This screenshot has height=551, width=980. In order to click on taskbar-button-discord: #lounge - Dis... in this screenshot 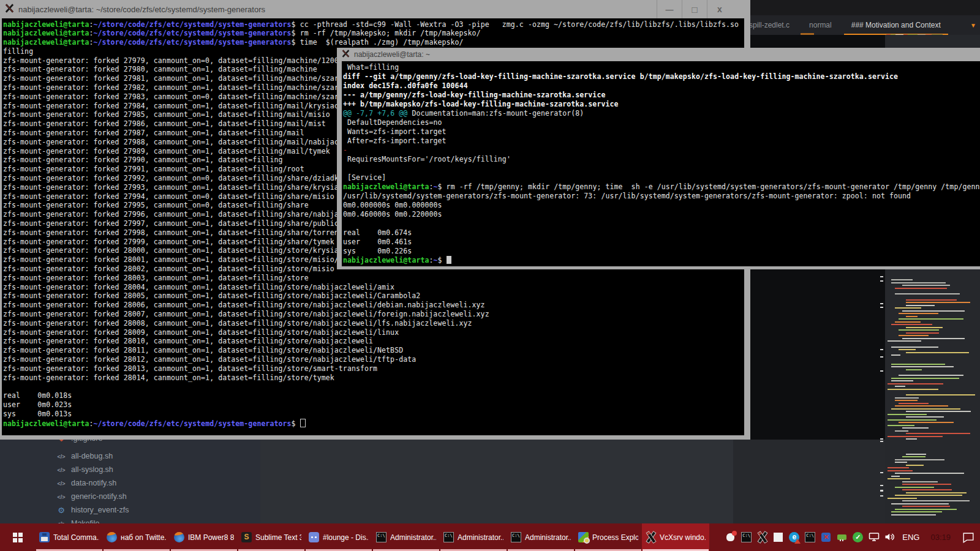, I will do `click(339, 538)`.